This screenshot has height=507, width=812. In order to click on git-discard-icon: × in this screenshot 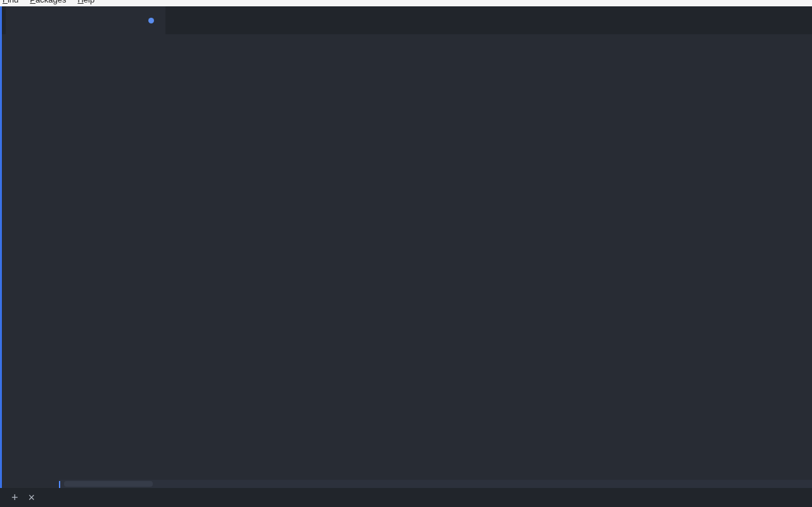, I will do `click(32, 497)`.